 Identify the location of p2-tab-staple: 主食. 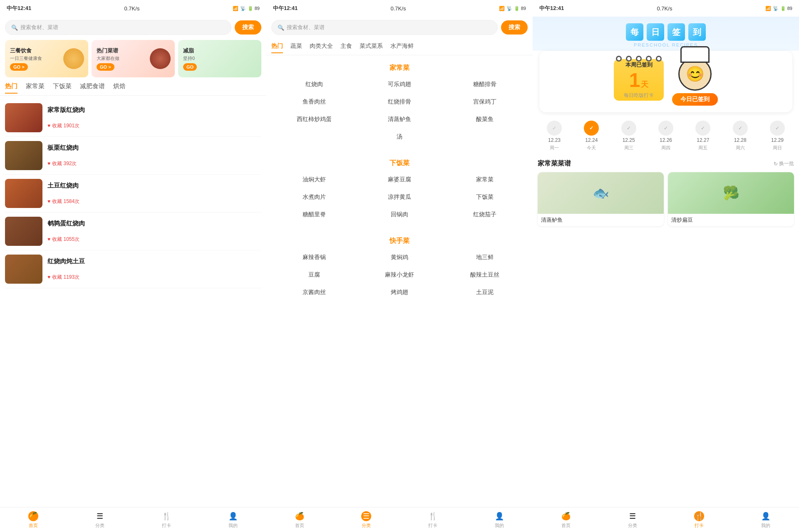
(346, 47).